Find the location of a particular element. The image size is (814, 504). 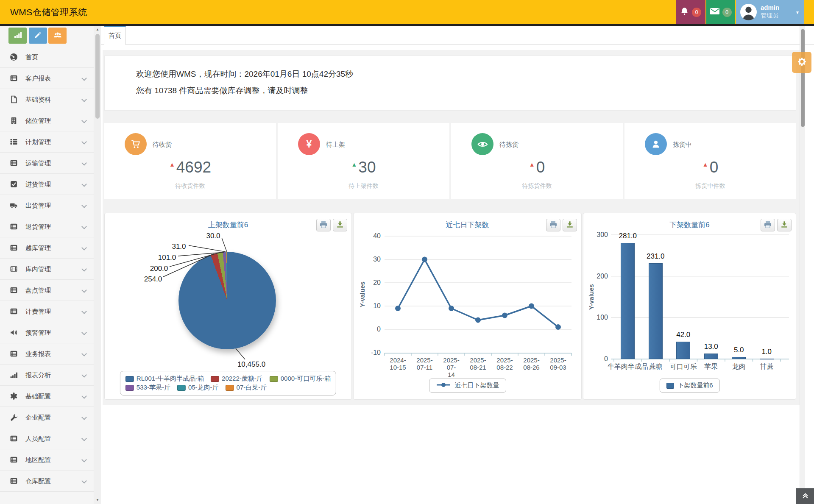

notification-badge: 0 is located at coordinates (697, 12).